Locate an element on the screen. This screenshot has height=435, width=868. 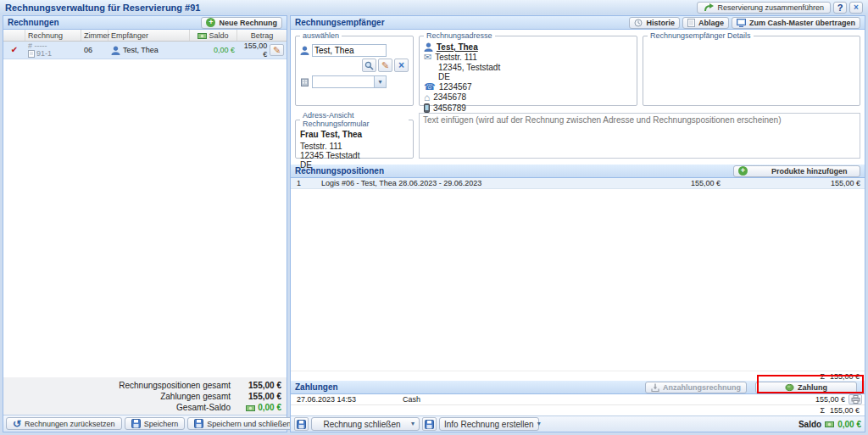
payment-row: 27.06.2023 14:53 Cash 155,00 € is located at coordinates (578, 400).